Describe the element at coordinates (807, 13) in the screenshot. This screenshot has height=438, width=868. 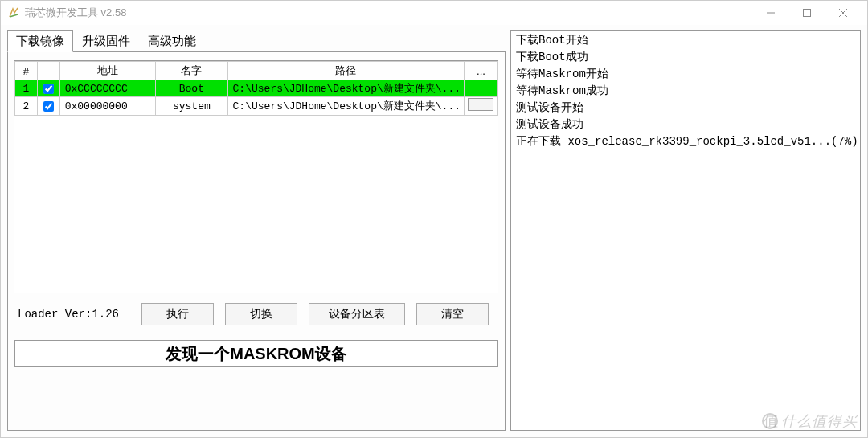
I see `maximize-button` at that location.